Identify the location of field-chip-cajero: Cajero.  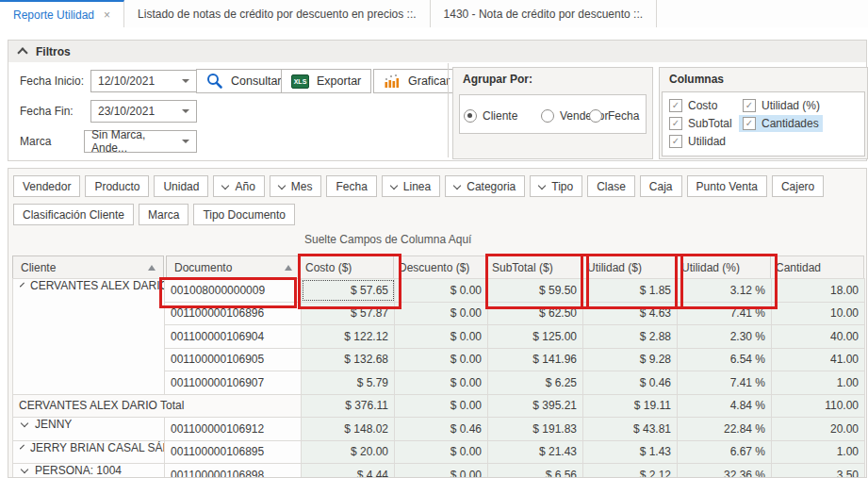
(797, 187).